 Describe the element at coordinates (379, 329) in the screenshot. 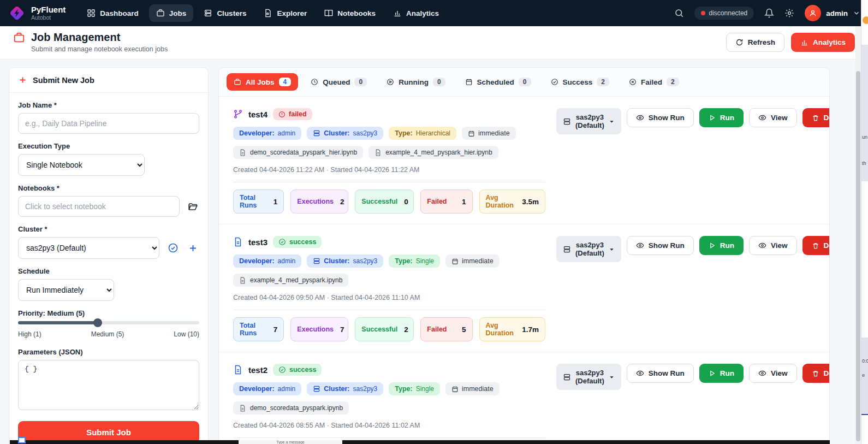

I see `stat-label: Successful` at that location.